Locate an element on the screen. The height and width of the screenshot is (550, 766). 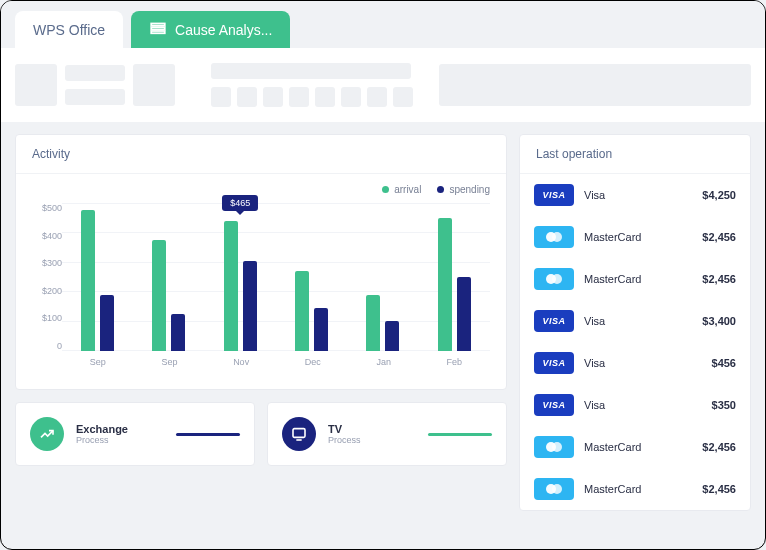
y-tick: $200 is located at coordinates (47, 291).